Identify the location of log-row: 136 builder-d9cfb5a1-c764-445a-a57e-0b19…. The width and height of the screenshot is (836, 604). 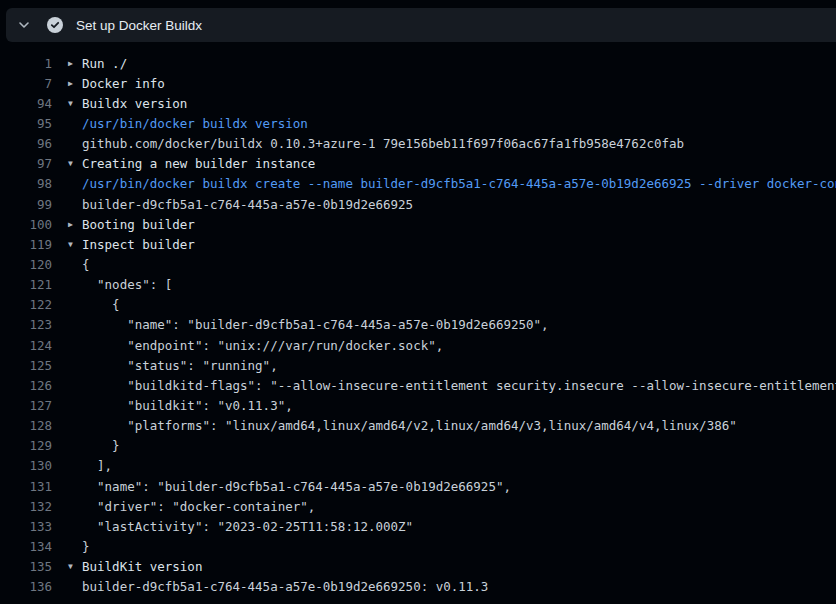
(418, 587).